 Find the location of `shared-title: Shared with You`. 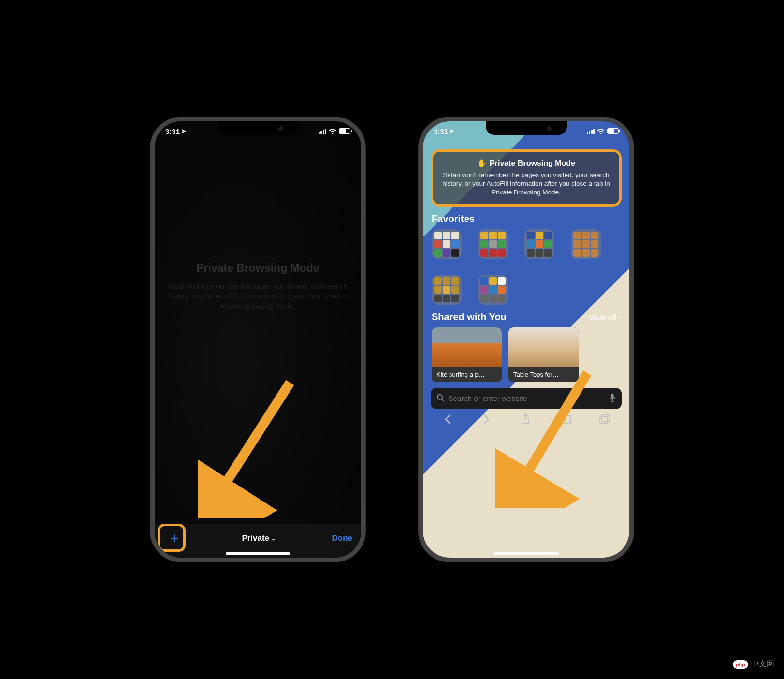

shared-title: Shared with You is located at coordinates (469, 317).